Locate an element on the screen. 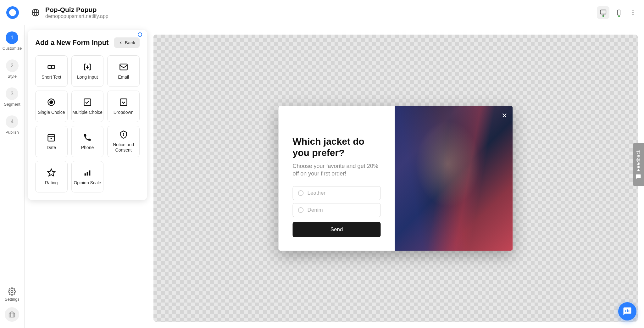 This screenshot has height=328, width=644. intercom-icon is located at coordinates (627, 311).